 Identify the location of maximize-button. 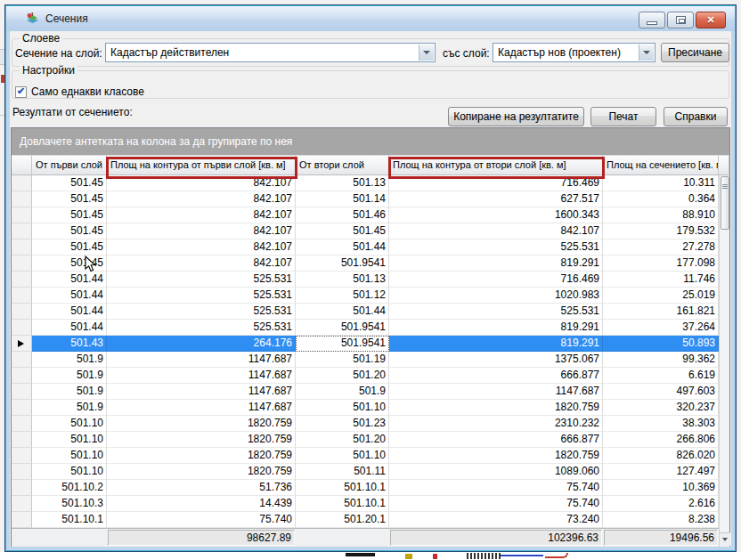
(680, 20).